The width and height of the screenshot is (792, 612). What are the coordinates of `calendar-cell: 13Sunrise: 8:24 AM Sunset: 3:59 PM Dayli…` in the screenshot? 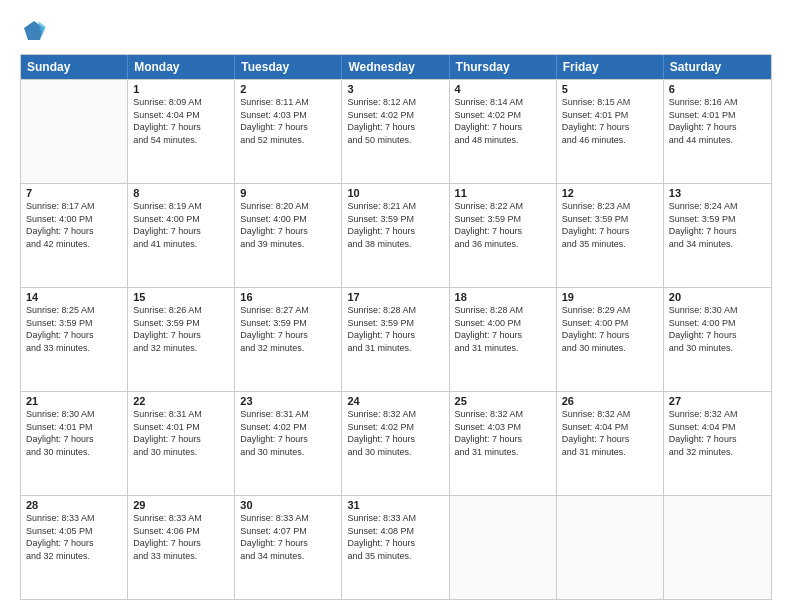 It's located at (718, 236).